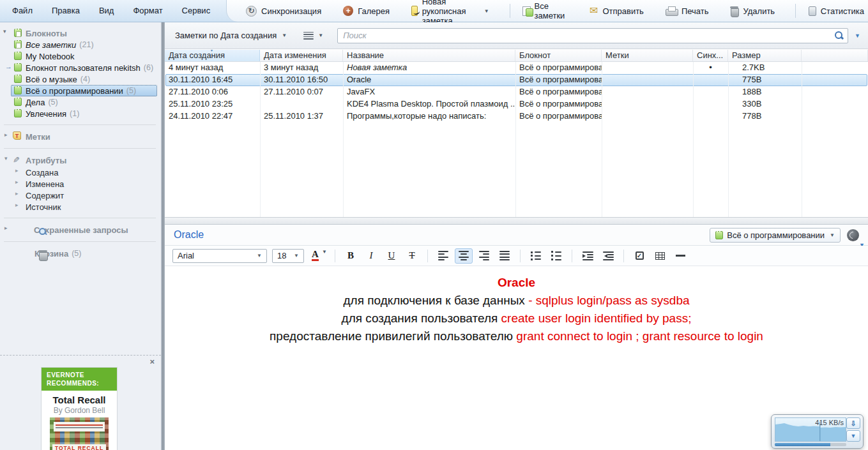 The image size is (868, 450). I want to click on search-icon, so click(839, 36).